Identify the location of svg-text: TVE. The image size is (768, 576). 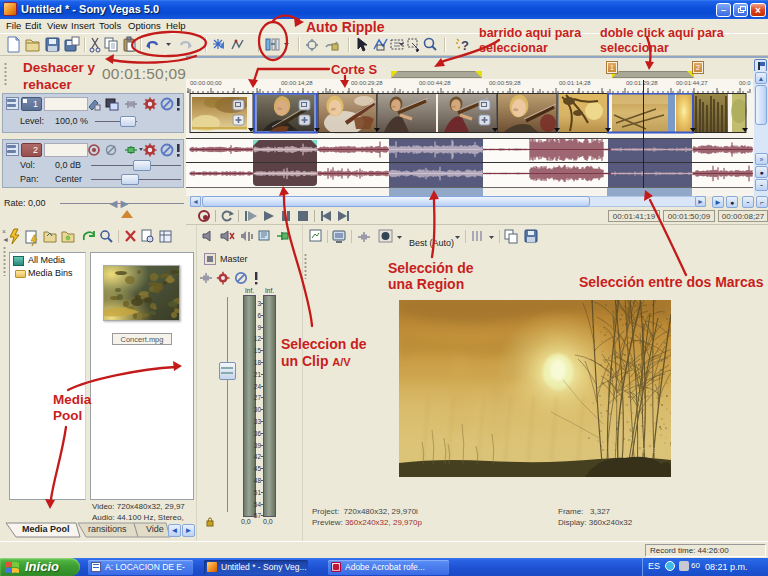
(649, 450).